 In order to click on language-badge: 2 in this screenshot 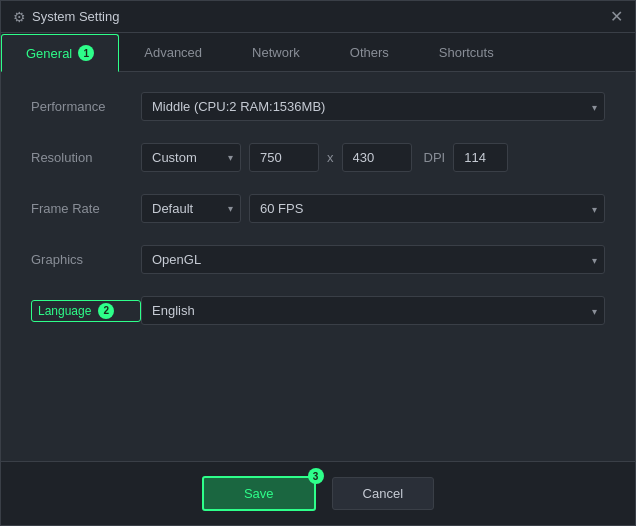, I will do `click(106, 311)`.